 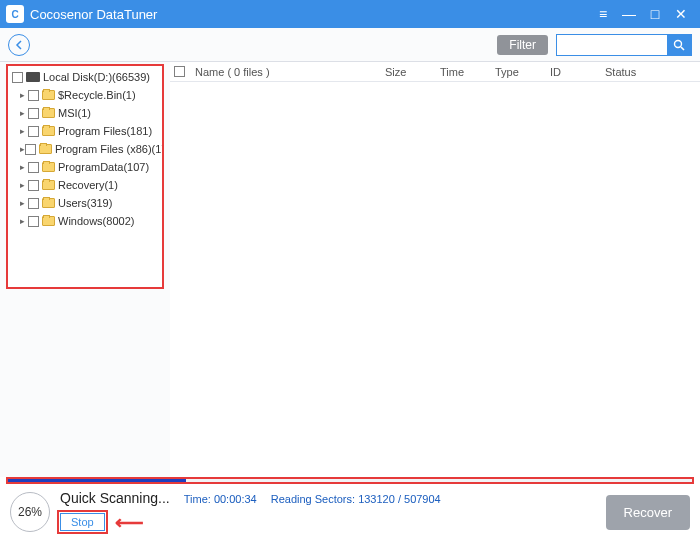 I want to click on sectors-read: Reading Sectors: 133120 / 507904, so click(x=356, y=499).